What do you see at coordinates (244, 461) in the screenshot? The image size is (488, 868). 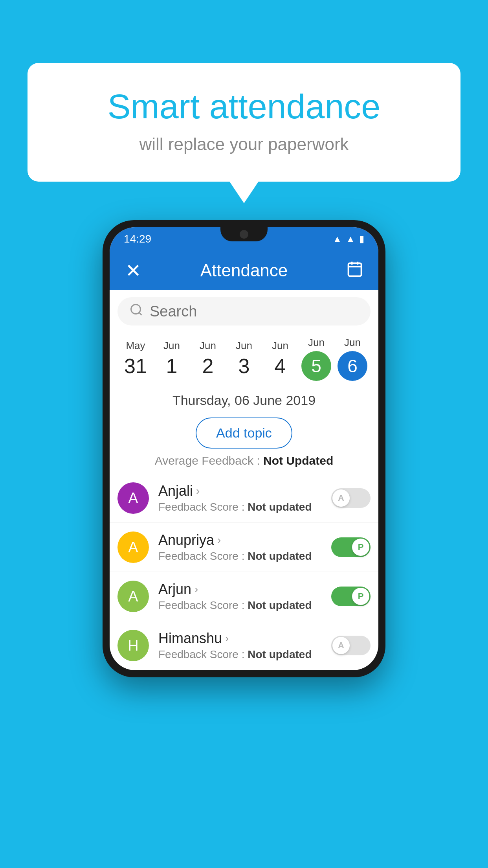 I see `avg-feedback: Average Feedback : Not Updated` at bounding box center [244, 461].